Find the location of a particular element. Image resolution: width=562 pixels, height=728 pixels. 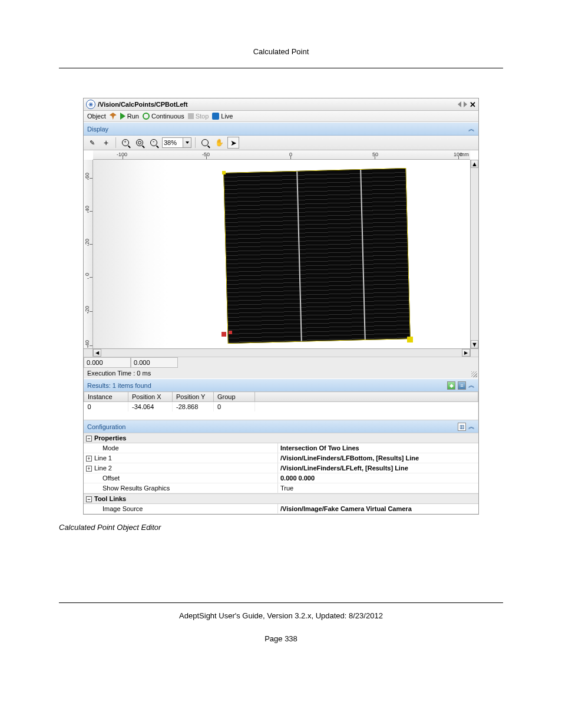

window-title: /Vision/CalcPoints/CPBotLeft is located at coordinates (278, 104).